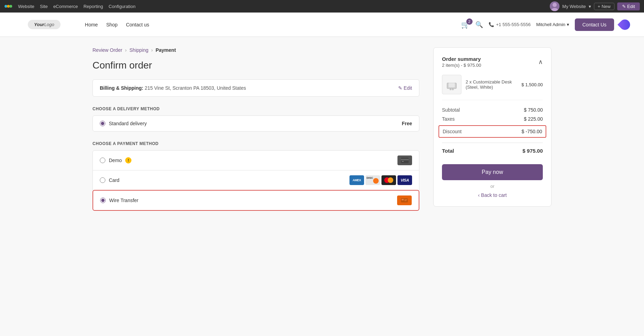 The width and height of the screenshot is (644, 336). Describe the element at coordinates (492, 127) in the screenshot. I see `order-summary: Order summary 2 item(s) - $ 975.00 ∧ 2 x…` at that location.